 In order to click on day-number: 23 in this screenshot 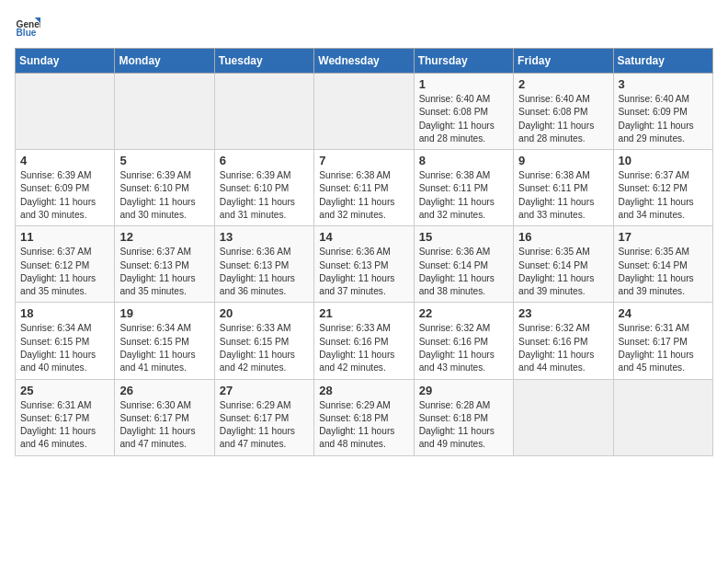, I will do `click(563, 313)`.